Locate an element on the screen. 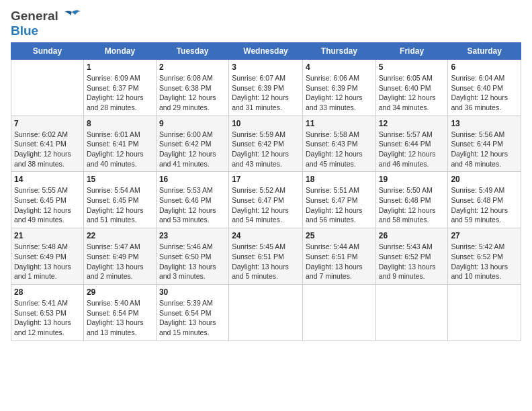 This screenshot has height=411, width=532. day-number: 24 is located at coordinates (266, 236).